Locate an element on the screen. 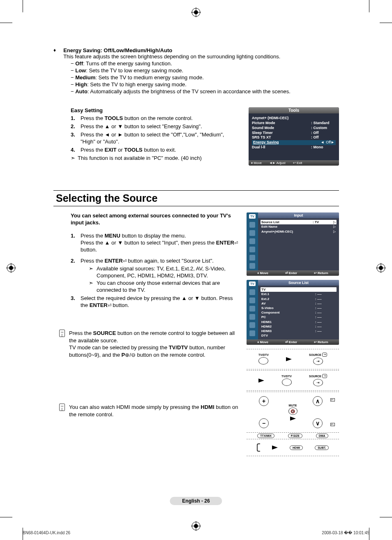  tools-exit: ↩ Exit is located at coordinates (297, 163).